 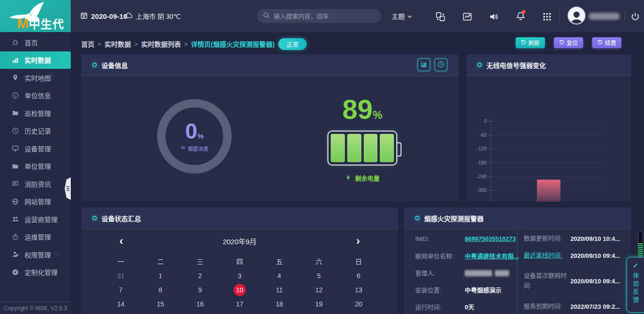 What do you see at coordinates (35, 255) in the screenshot?
I see `sidebar-item-12: 权限管理` at bounding box center [35, 255].